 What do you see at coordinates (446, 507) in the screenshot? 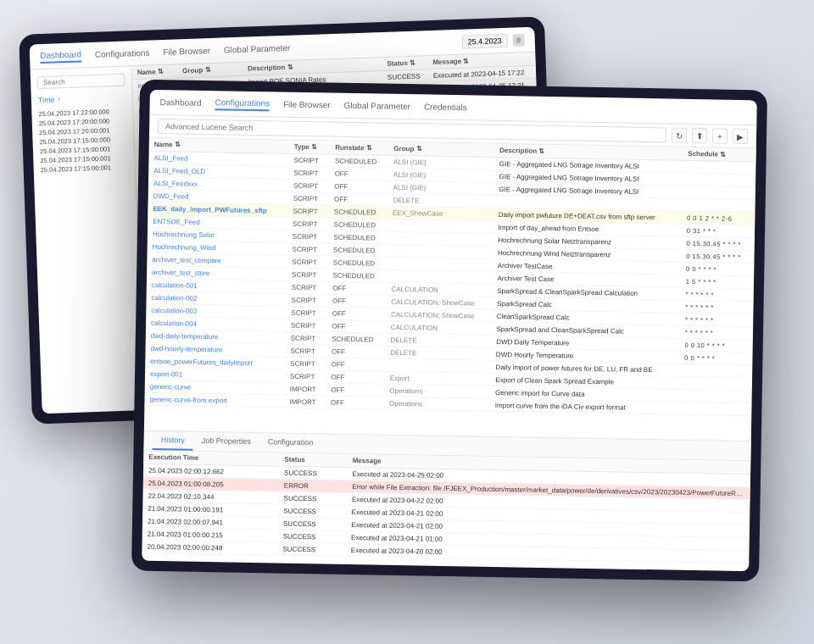
I see `history-table: Execution Time Status Message 25.04.2023…` at bounding box center [446, 507].